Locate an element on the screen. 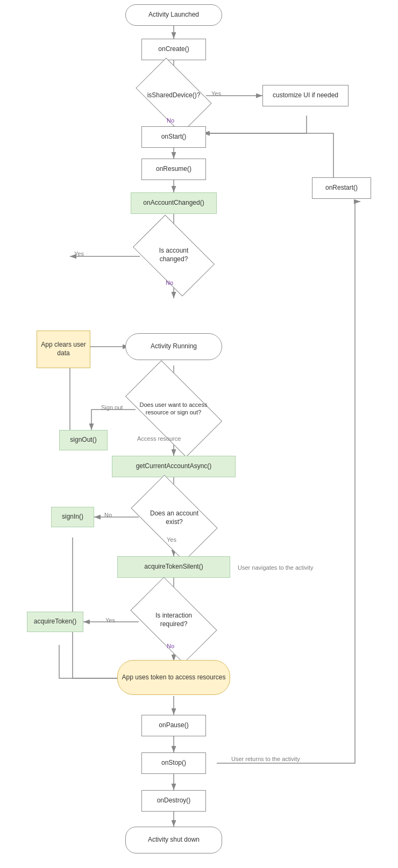  on-create-node: onCreate() is located at coordinates (174, 49).